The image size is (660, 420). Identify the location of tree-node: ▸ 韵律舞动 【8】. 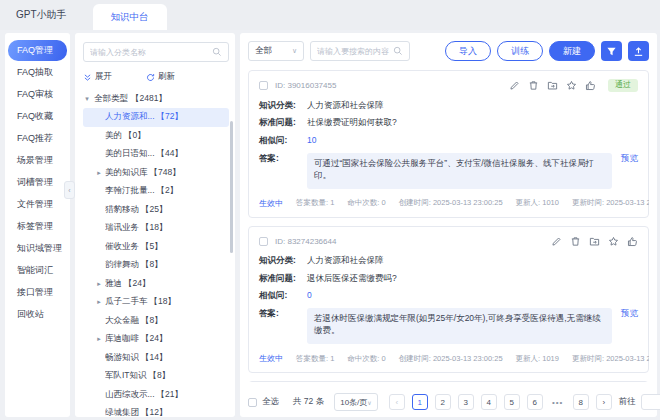
(156, 266).